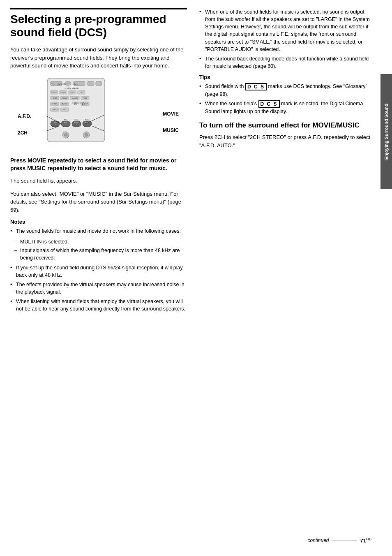 Image resolution: width=392 pixels, height=556 pixels. What do you see at coordinates (286, 99) in the screenshot?
I see `tips-list: Sound fields with D C S marks use DCS te…` at bounding box center [286, 99].